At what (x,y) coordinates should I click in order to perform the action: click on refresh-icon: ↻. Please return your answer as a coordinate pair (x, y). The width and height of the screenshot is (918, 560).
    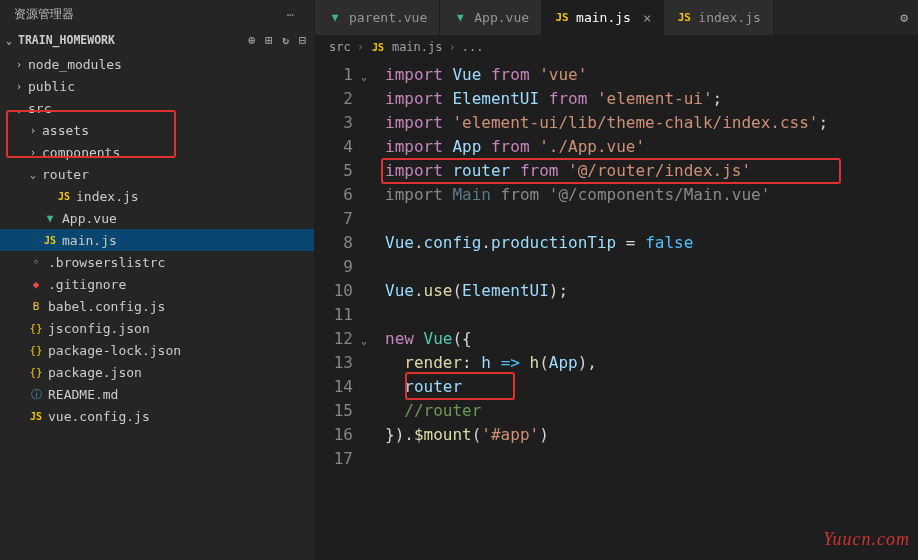
    Looking at the image, I should click on (286, 40).